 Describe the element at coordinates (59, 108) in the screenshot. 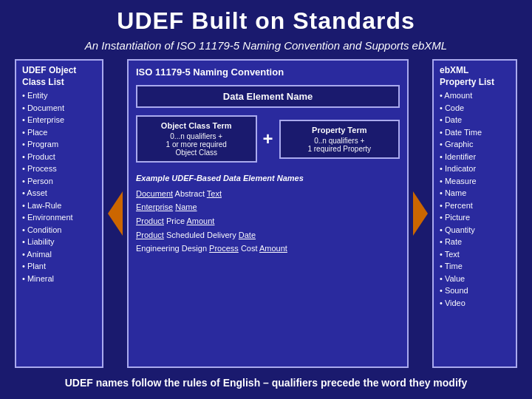

I see `left-list-item: • Document` at that location.